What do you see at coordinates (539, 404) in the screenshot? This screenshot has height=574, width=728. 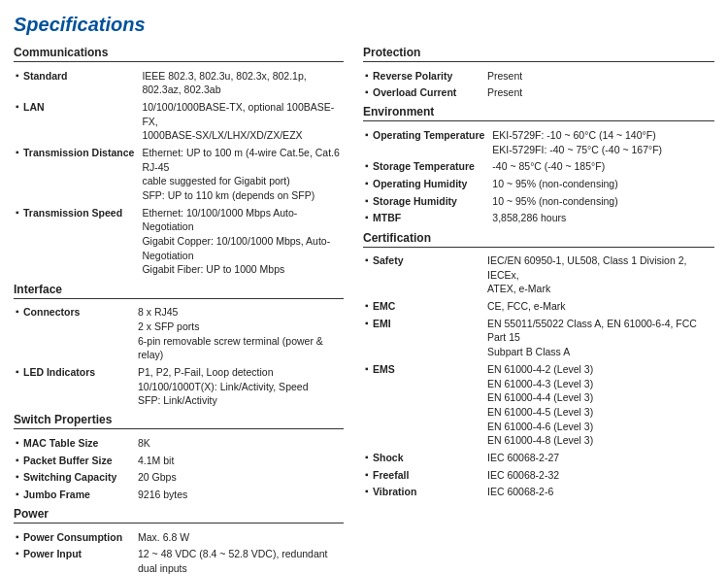 I see `table-row: ▪EMSEN 61000-4-2 (Level 3)EN 61000-4-3 (…` at bounding box center [539, 404].